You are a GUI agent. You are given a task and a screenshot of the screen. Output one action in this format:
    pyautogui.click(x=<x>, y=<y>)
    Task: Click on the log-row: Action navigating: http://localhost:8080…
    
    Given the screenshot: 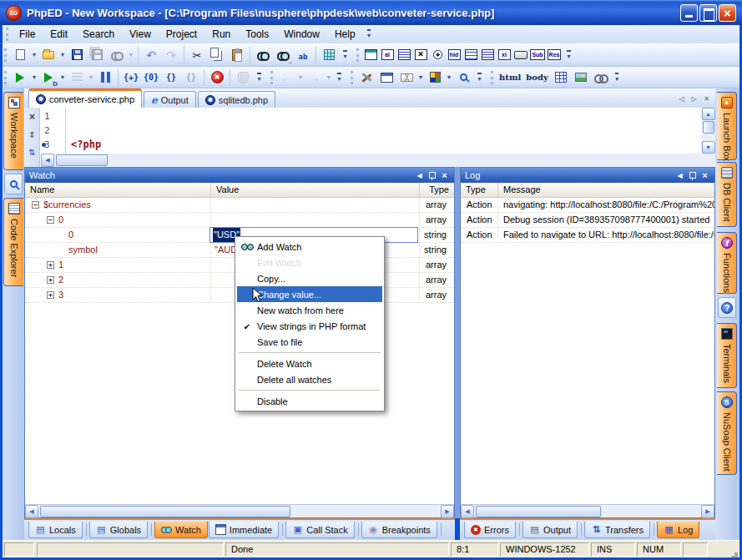 What is the action you would take?
    pyautogui.click(x=588, y=205)
    